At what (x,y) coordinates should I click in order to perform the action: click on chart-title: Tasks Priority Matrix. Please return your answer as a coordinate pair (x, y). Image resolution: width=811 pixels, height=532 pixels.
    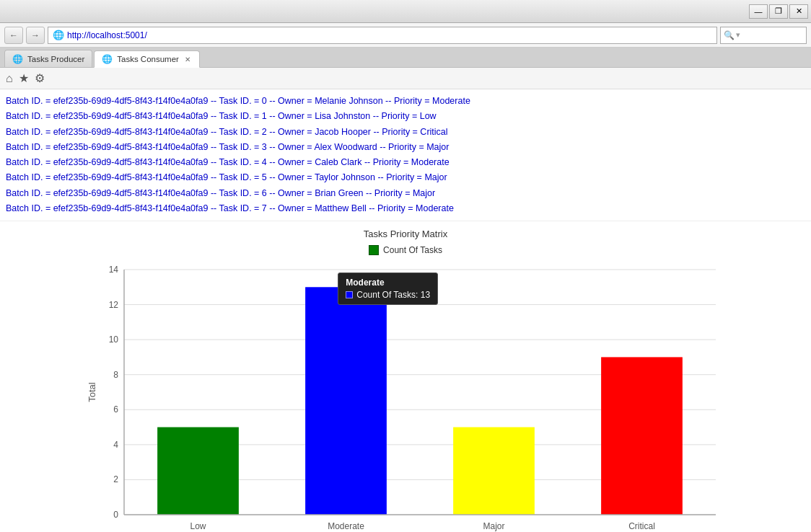
    Looking at the image, I should click on (406, 234).